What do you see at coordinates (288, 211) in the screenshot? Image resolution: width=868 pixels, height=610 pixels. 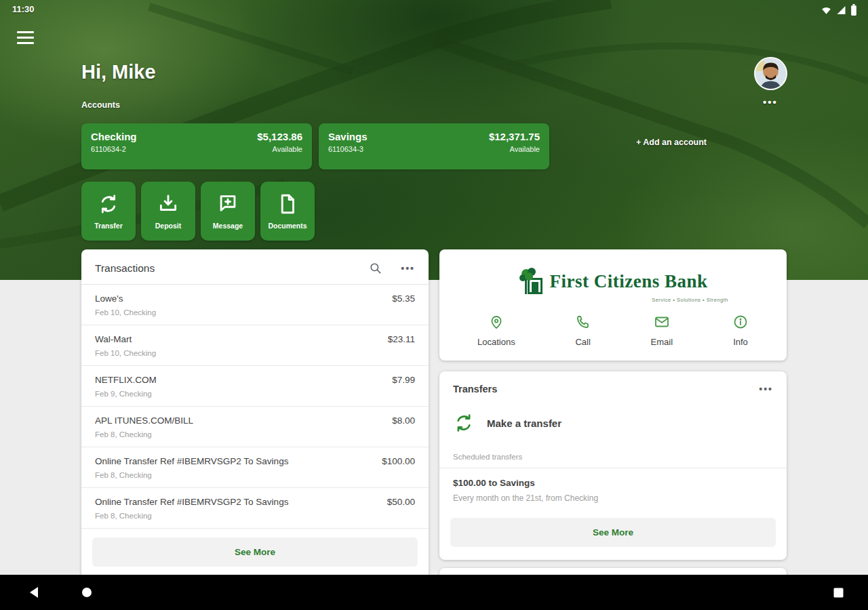 I see `documents-button: Documents` at bounding box center [288, 211].